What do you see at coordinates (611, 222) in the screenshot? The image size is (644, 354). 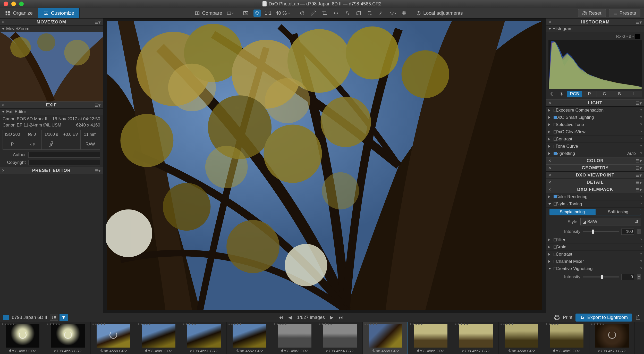 I see `style-select: ◢ B&W⇵` at bounding box center [611, 222].